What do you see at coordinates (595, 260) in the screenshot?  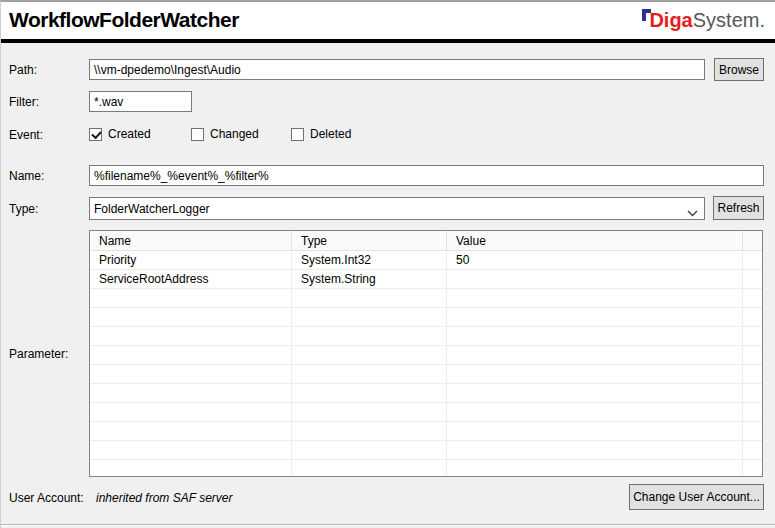 I see `table-cell: 50` at bounding box center [595, 260].